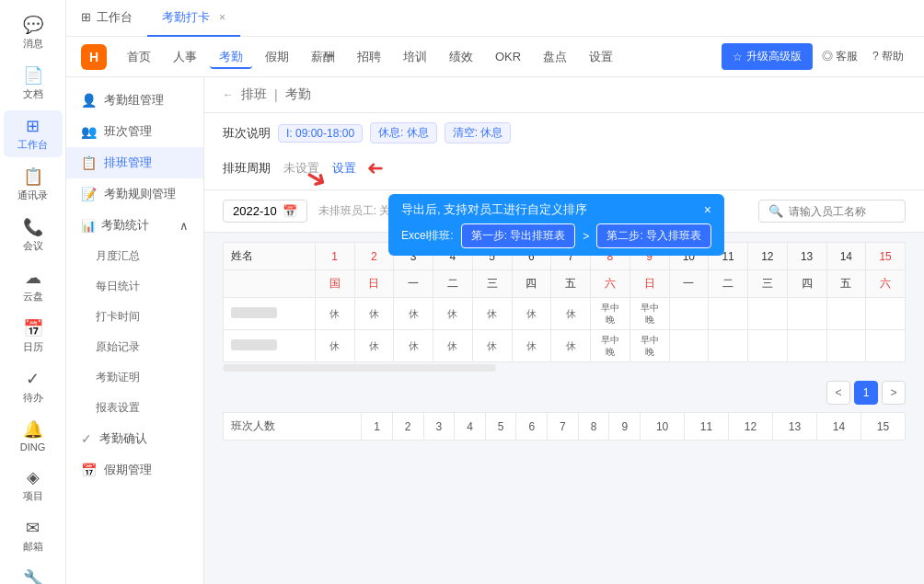  I want to click on sub-item-cert: 考勤证明, so click(134, 377).